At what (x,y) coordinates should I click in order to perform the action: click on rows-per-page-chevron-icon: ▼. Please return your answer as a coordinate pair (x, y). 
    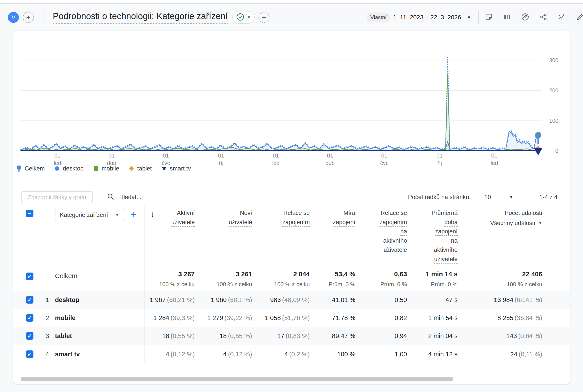
    Looking at the image, I should click on (511, 197).